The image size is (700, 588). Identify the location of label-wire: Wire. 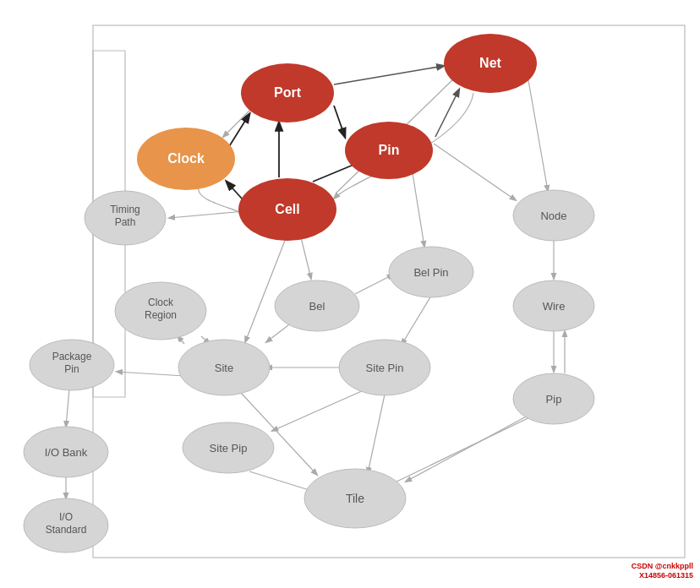
(555, 306).